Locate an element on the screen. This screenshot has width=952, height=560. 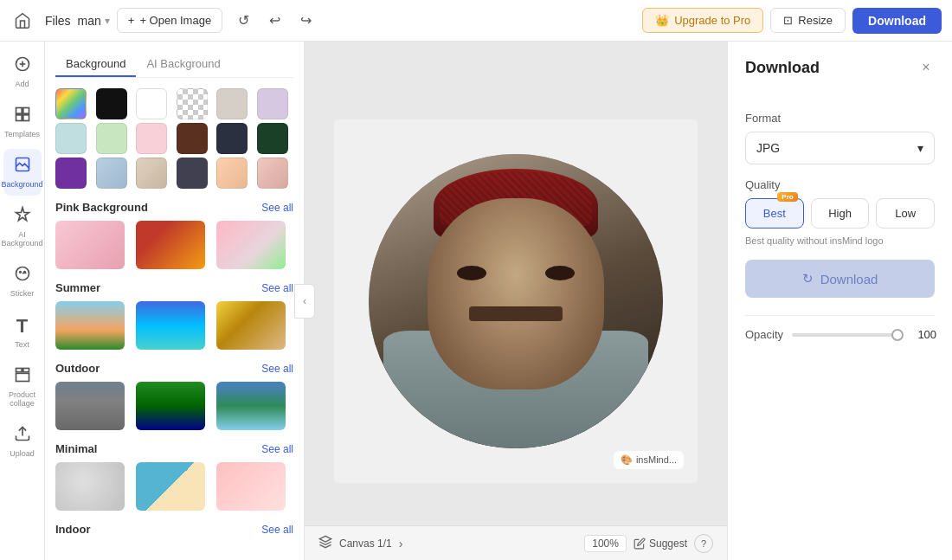
open-image-button: + + Open Image is located at coordinates (170, 21).